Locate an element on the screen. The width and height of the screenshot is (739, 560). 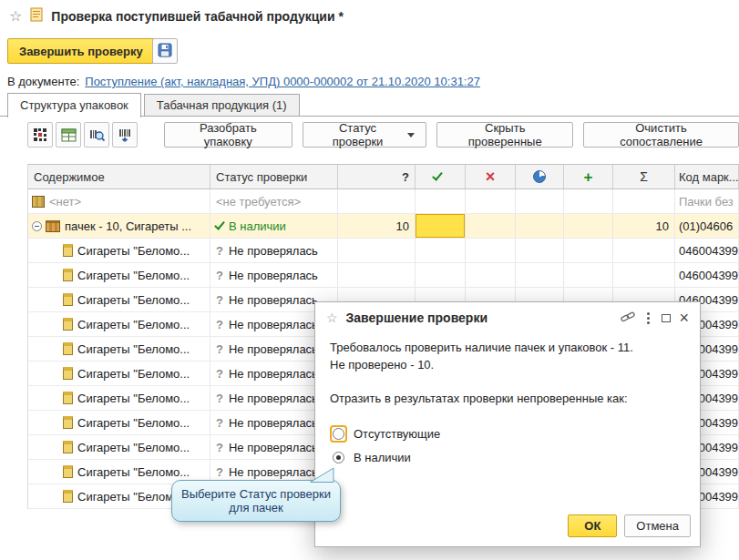
cancel-button: Отмена is located at coordinates (658, 526).